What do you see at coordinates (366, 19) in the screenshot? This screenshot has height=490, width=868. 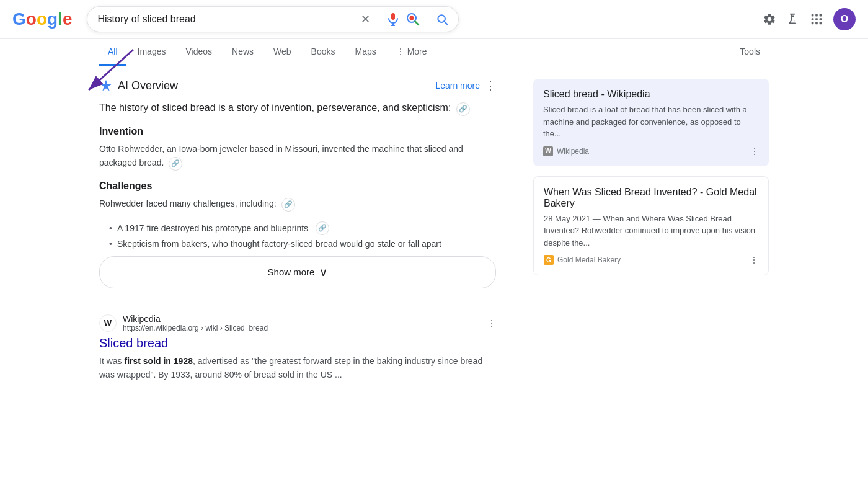 I see `clear-icon: ✕` at bounding box center [366, 19].